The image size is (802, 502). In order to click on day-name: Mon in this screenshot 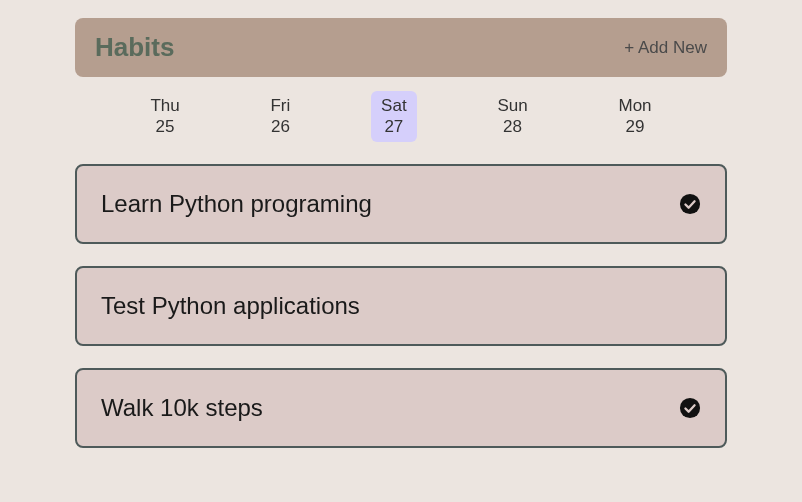, I will do `click(634, 106)`.